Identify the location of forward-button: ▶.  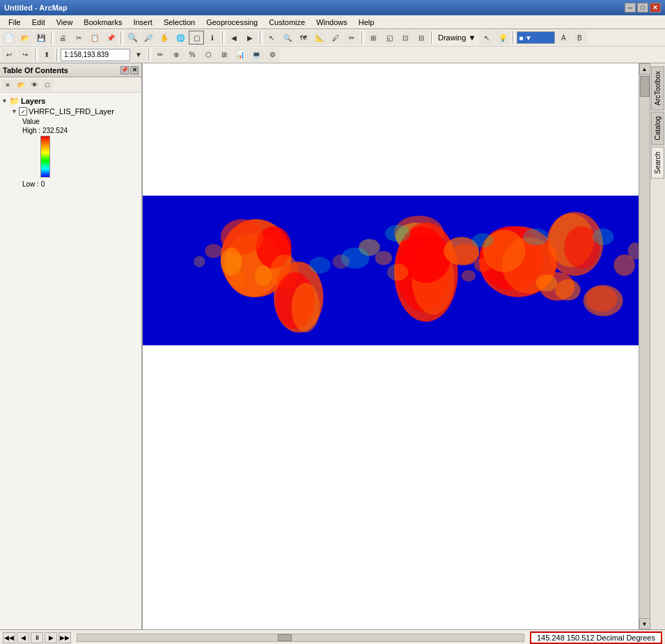
(250, 38).